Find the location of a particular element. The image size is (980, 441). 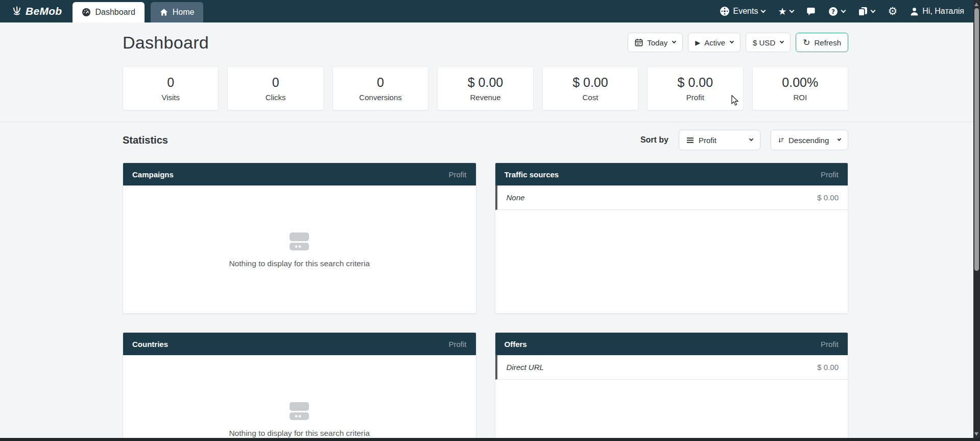

stat-label: Profit is located at coordinates (696, 97).